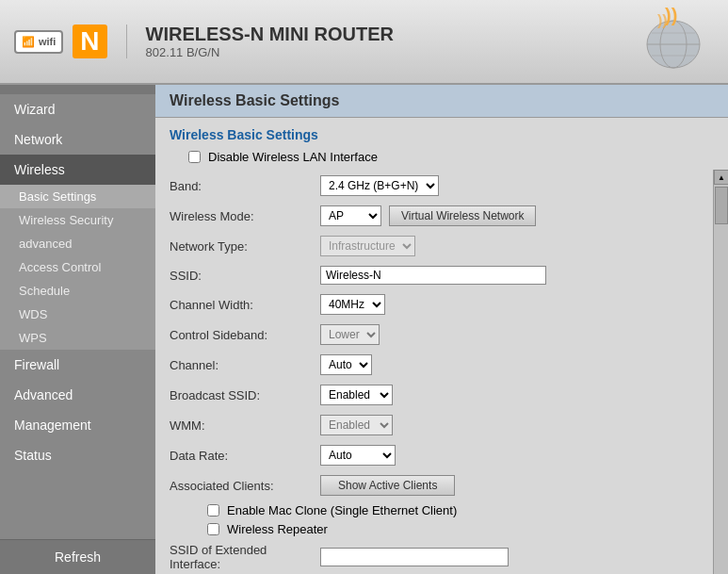 Image resolution: width=728 pixels, height=574 pixels. What do you see at coordinates (245, 426) in the screenshot?
I see `wmm-label: WMM:` at bounding box center [245, 426].